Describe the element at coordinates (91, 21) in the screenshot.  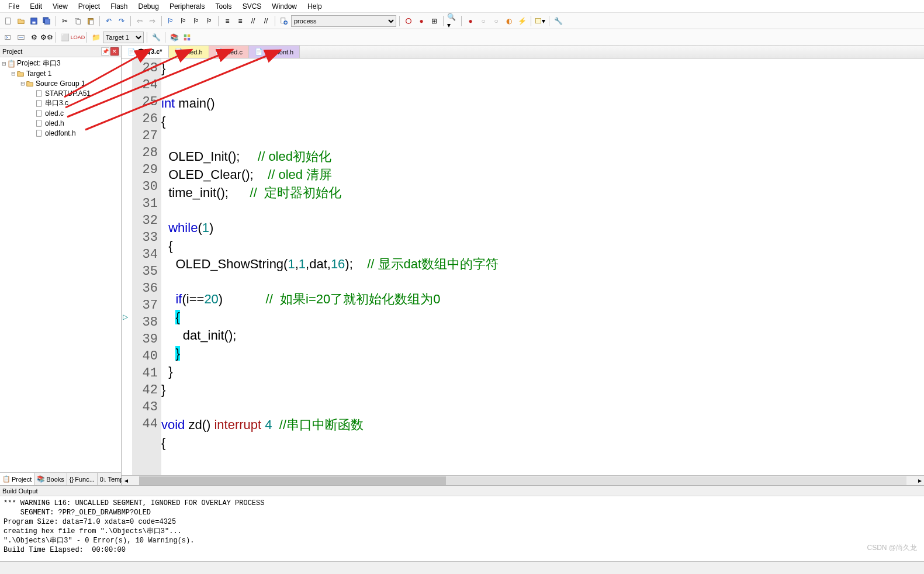
I see `paste-icon` at that location.